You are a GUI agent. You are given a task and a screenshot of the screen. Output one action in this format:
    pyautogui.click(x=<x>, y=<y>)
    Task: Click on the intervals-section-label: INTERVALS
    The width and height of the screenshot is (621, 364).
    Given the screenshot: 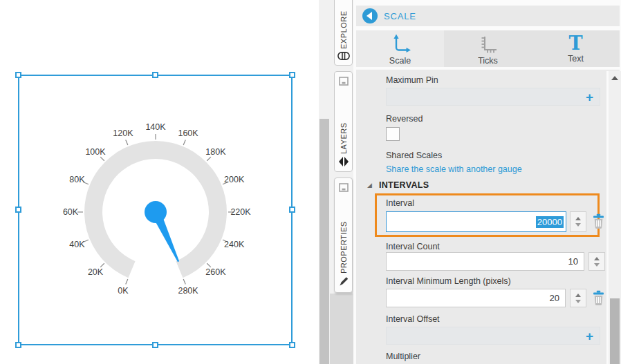 What is the action you would take?
    pyautogui.click(x=404, y=185)
    